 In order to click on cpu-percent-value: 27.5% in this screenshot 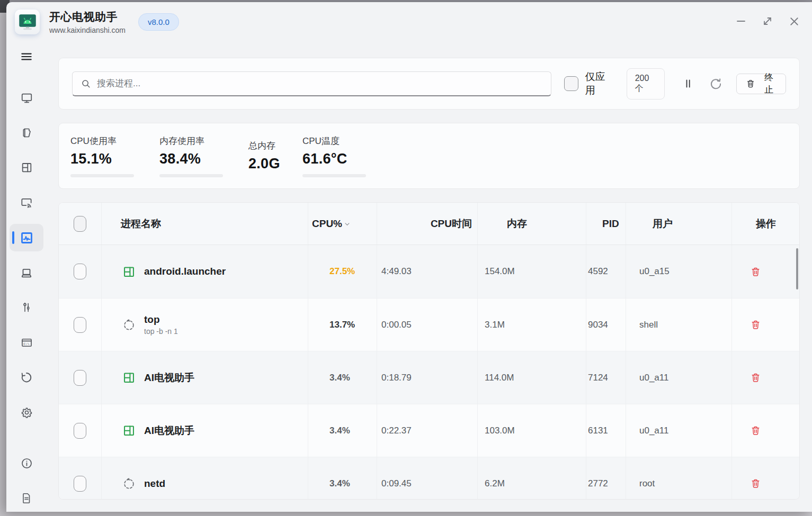, I will do `click(342, 271)`.